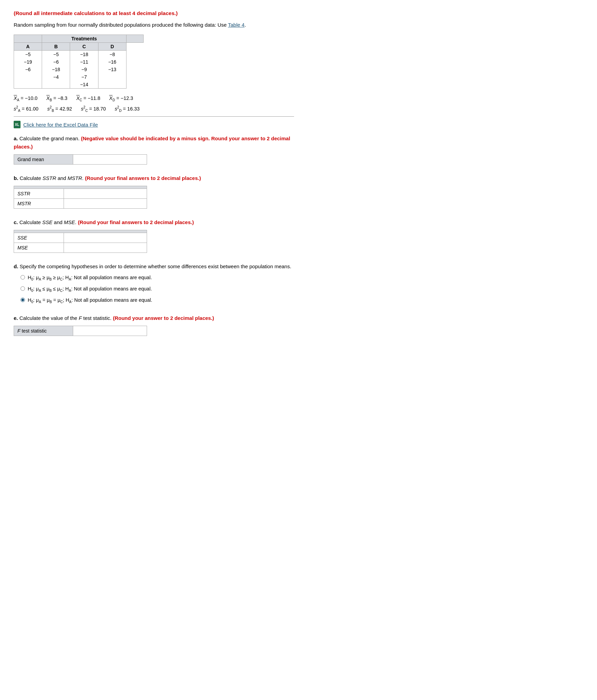 The height and width of the screenshot is (700, 597). Describe the element at coordinates (39, 194) in the screenshot. I see `sstr-label: SSTR` at that location.